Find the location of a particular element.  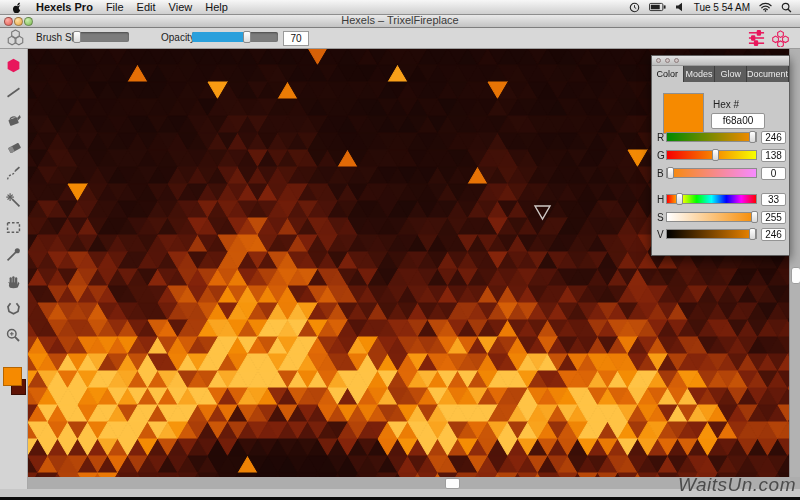

adjustment-sliders-icon is located at coordinates (756, 38).